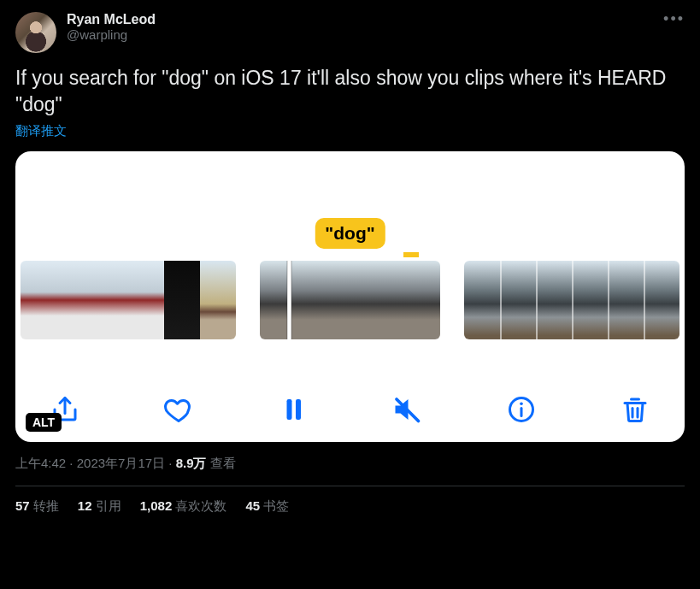 The height and width of the screenshot is (589, 700). Describe the element at coordinates (121, 463) in the screenshot. I see `date: 2023年7月17日` at that location.